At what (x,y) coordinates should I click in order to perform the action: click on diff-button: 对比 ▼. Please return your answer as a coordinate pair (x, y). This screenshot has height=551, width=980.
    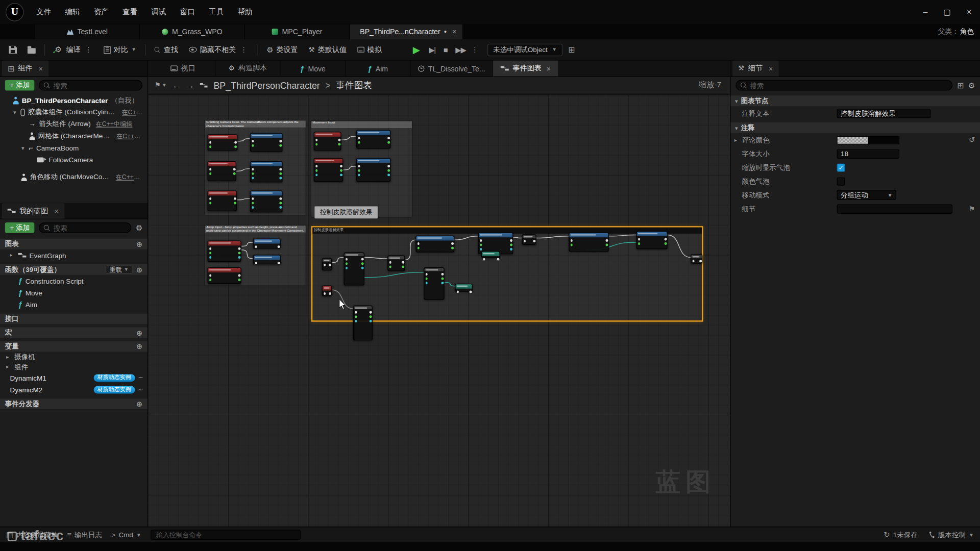
    Looking at the image, I should click on (119, 49).